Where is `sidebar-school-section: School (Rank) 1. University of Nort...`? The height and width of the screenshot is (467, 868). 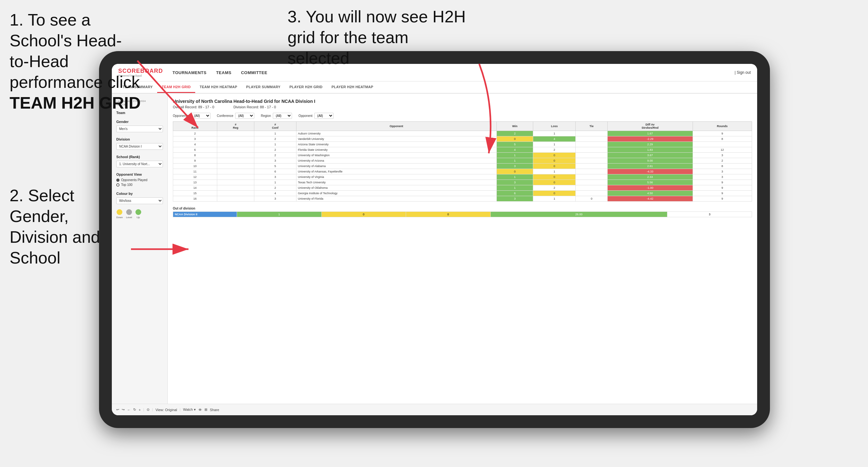 sidebar-school-section: School (Rank) 1. University of Nort... is located at coordinates (140, 161).